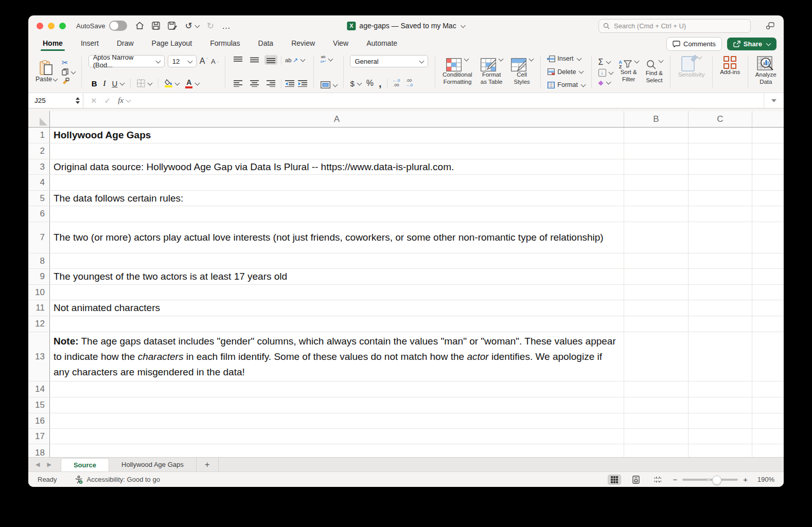 The width and height of the screenshot is (812, 527). Describe the element at coordinates (271, 83) in the screenshot. I see `align-right-button` at that location.